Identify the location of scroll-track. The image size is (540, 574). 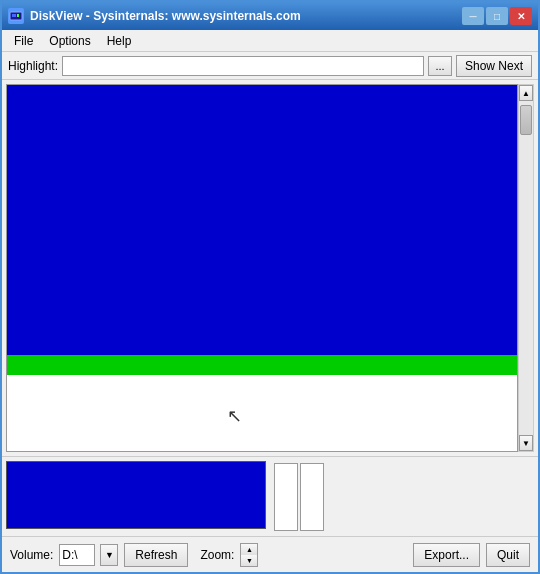
(526, 268).